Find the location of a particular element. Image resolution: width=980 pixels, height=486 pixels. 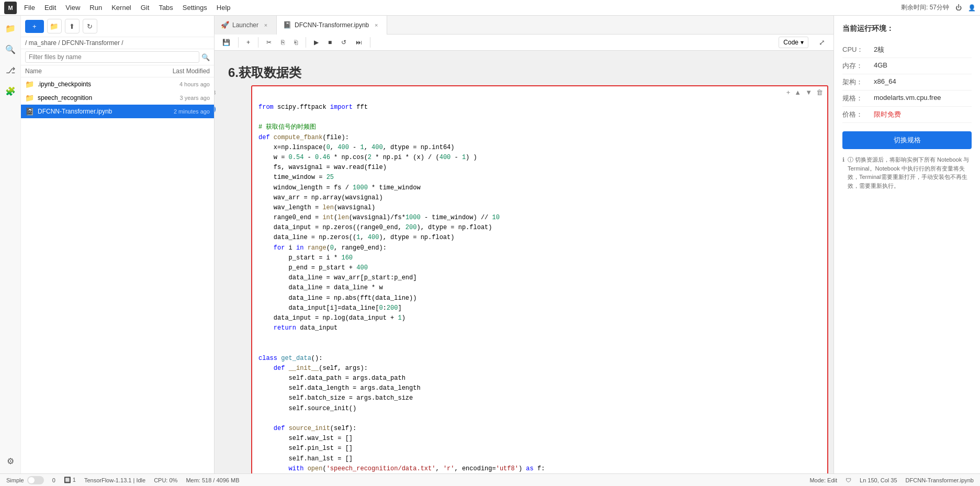

rp-spec-value: modelarts.vm.cpu.free is located at coordinates (907, 98).